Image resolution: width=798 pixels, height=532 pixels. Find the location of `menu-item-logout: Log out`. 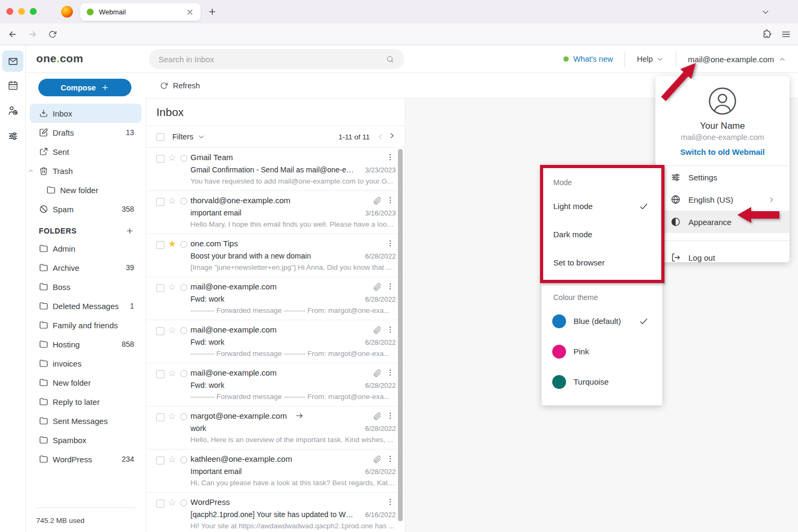

menu-item-logout: Log out is located at coordinates (722, 257).